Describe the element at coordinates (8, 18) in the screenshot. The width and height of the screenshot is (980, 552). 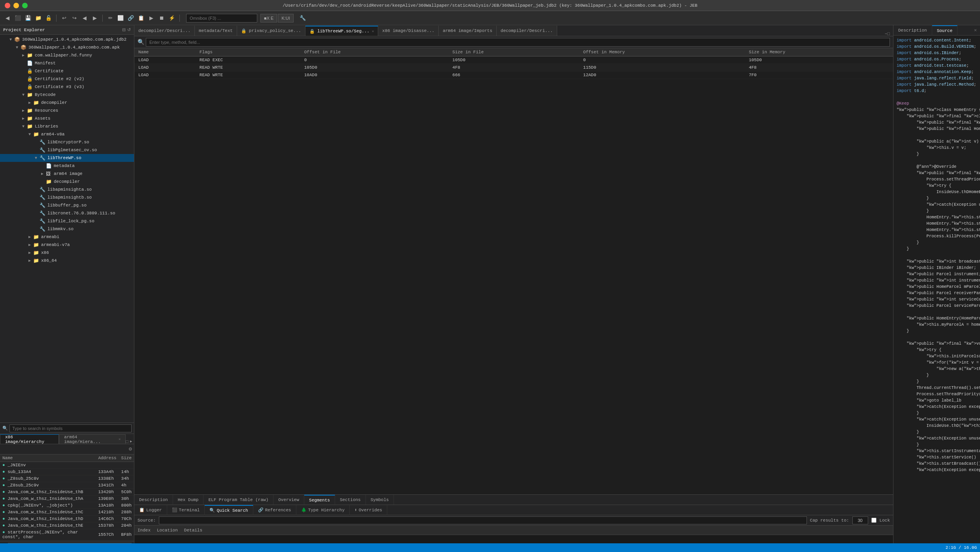
I see `toolbar-btn-1: ◀` at that location.